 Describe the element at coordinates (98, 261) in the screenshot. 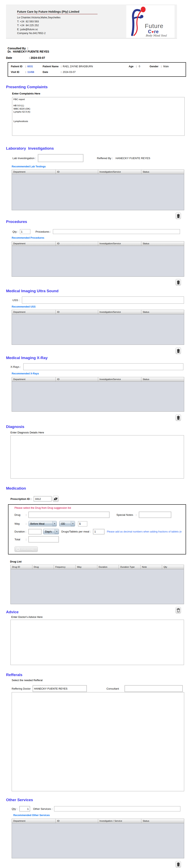

I see `procedures-recommendations-list` at that location.